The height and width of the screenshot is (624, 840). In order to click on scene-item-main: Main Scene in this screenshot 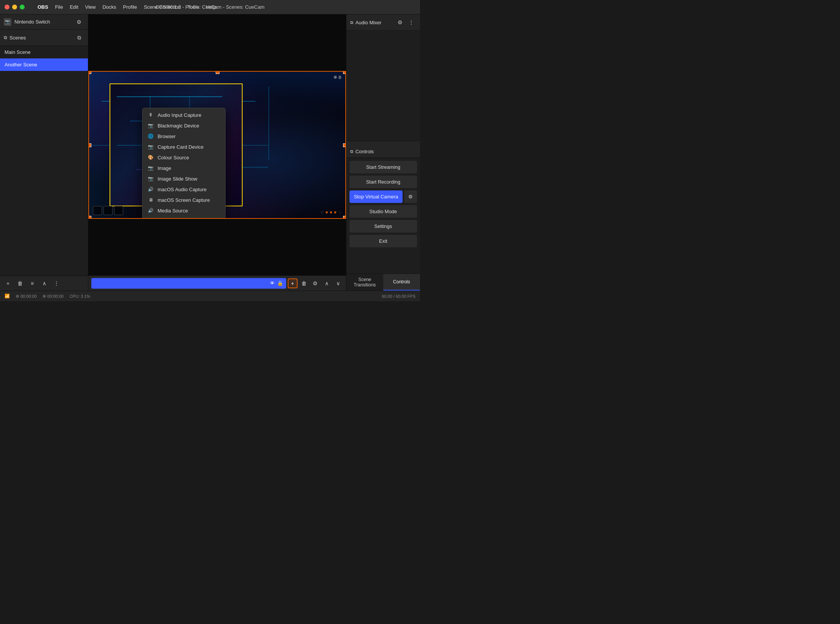, I will do `click(44, 52)`.